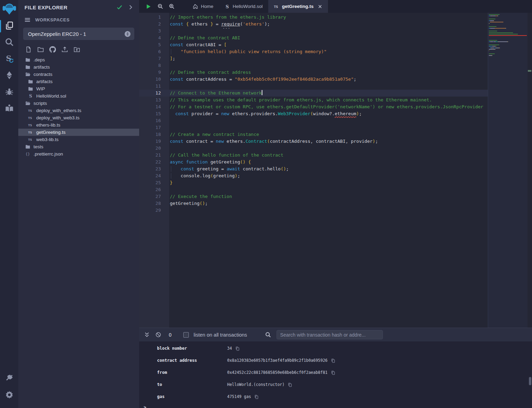  What do you see at coordinates (150, 107) in the screenshot?
I see `line-number: 14` at bounding box center [150, 107].